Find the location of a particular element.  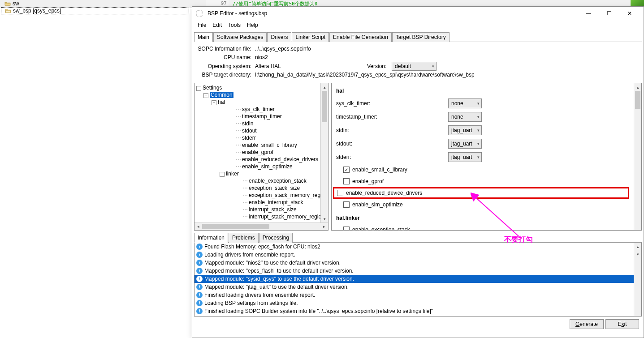

generate-button: Generate is located at coordinates (587, 324).